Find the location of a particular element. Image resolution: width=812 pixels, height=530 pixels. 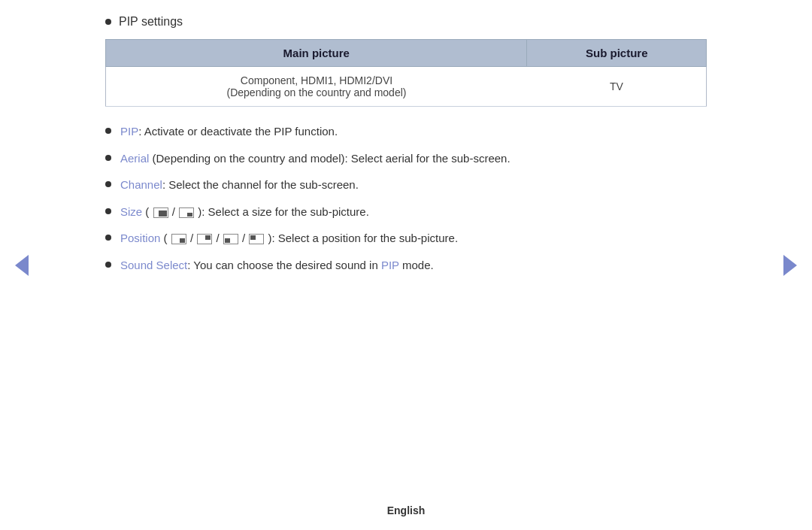

keyword-pip2: PIP is located at coordinates (390, 265).